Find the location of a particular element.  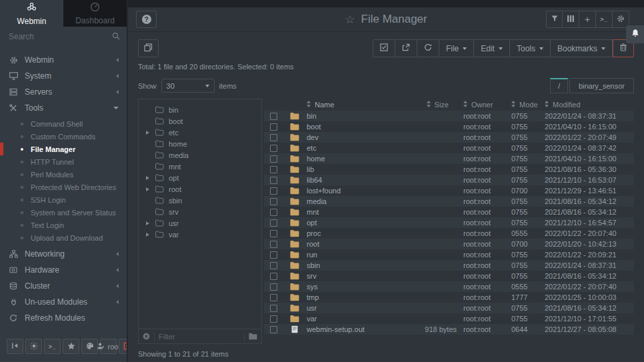

table-row: devroot:root07552022/01/22 - 20:07:49 is located at coordinates (449, 137).